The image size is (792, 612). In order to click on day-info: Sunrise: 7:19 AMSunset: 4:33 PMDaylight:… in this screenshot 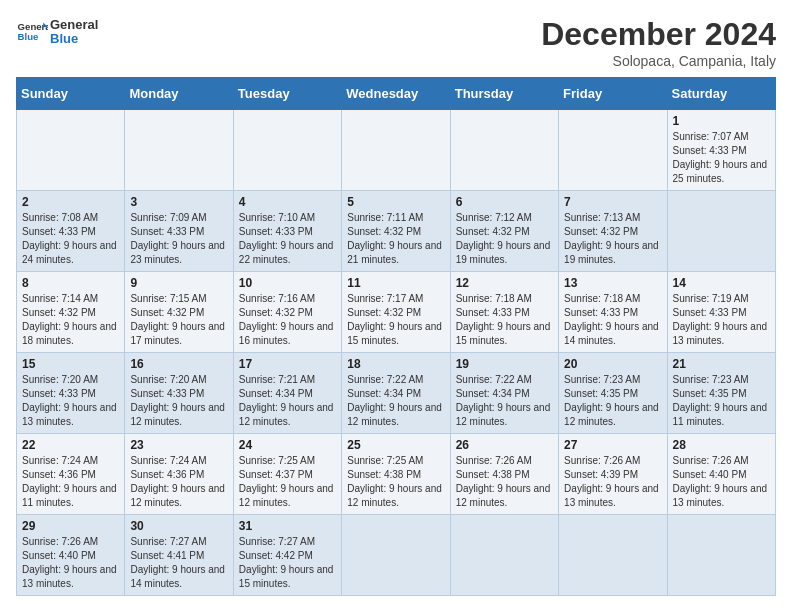, I will do `click(722, 320)`.